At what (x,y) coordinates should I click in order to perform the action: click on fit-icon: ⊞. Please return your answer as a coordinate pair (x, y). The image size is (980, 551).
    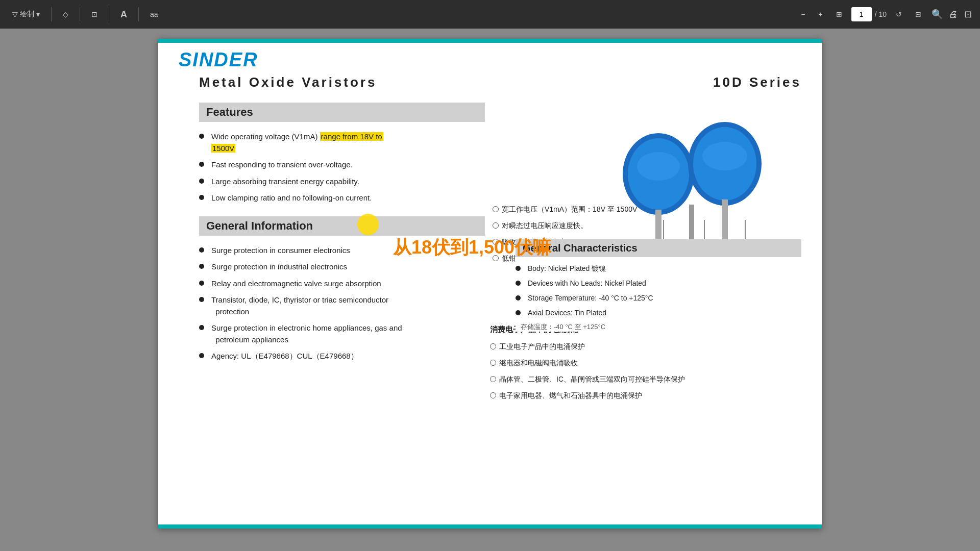
    Looking at the image, I should click on (839, 14).